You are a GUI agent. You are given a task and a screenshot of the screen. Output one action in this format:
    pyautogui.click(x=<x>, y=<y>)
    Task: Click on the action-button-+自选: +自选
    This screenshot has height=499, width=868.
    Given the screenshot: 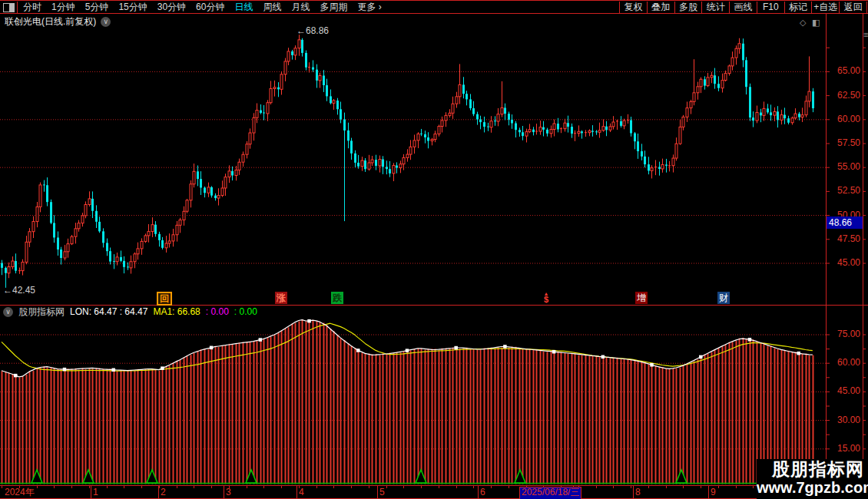 What is the action you would take?
    pyautogui.click(x=825, y=8)
    